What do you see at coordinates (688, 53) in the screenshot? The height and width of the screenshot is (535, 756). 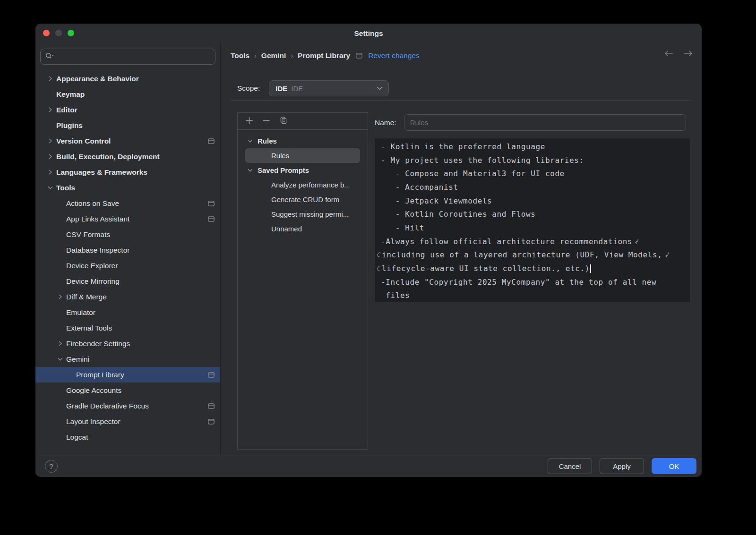 I see `forward-arrow-icon` at bounding box center [688, 53].